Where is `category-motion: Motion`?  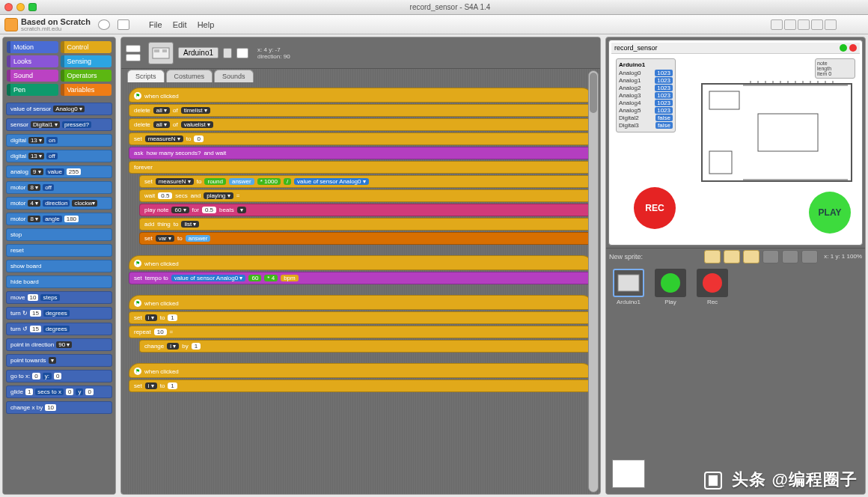 category-motion: Motion is located at coordinates (33, 47).